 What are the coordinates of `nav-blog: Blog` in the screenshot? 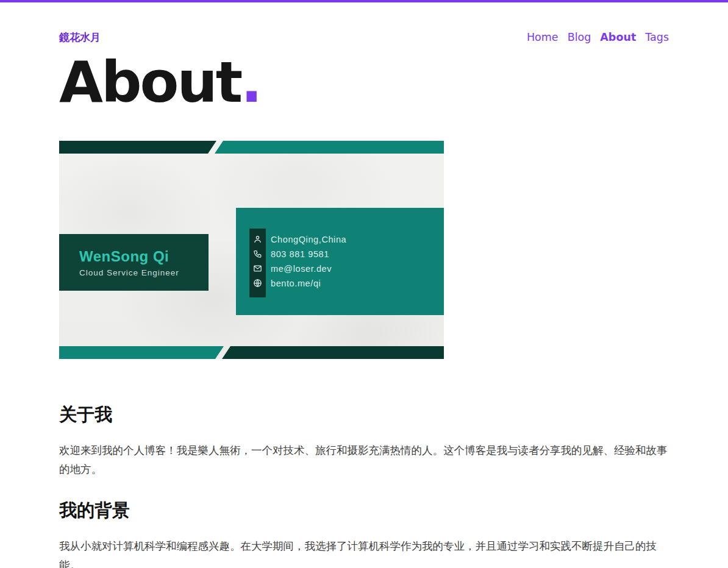 It's located at (579, 37).